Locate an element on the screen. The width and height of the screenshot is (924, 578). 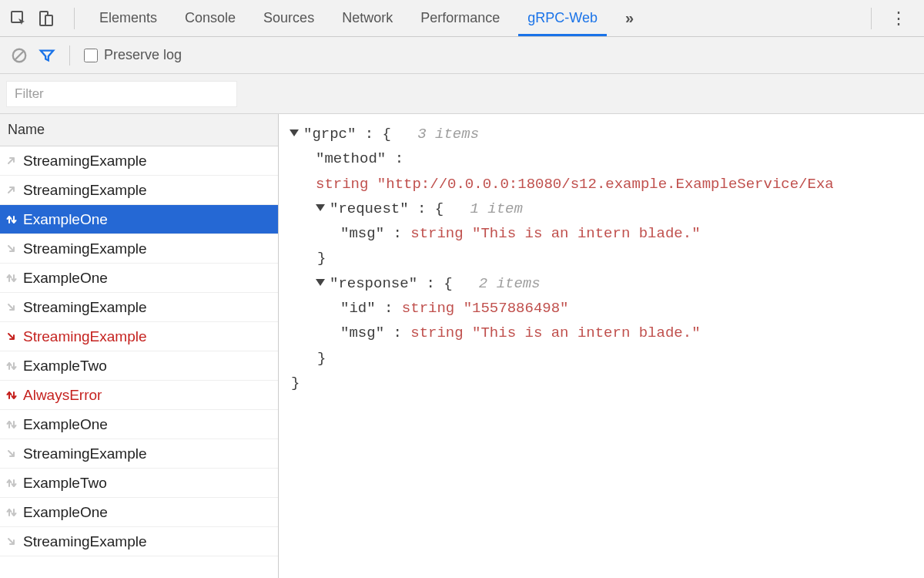
json-key: request is located at coordinates (369, 209).